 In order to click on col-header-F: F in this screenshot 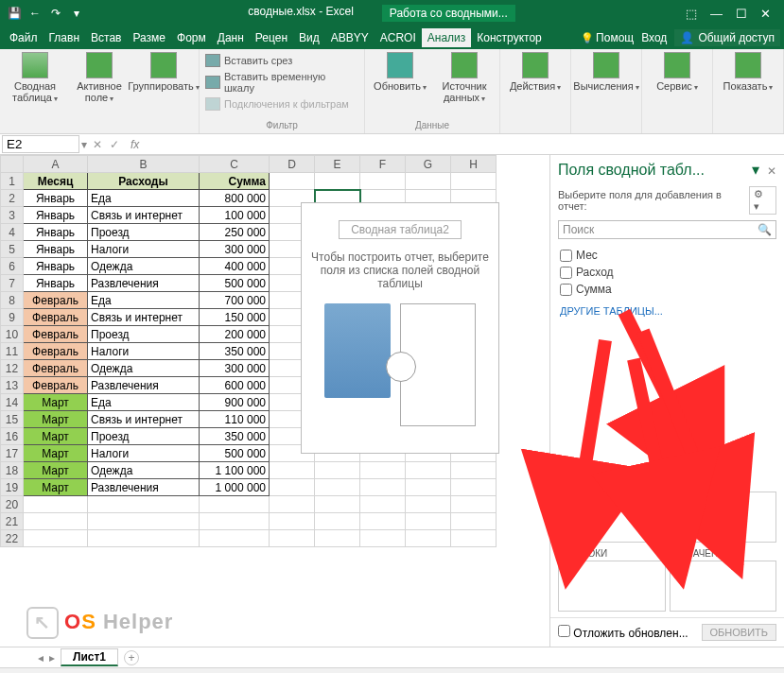, I will do `click(383, 164)`.